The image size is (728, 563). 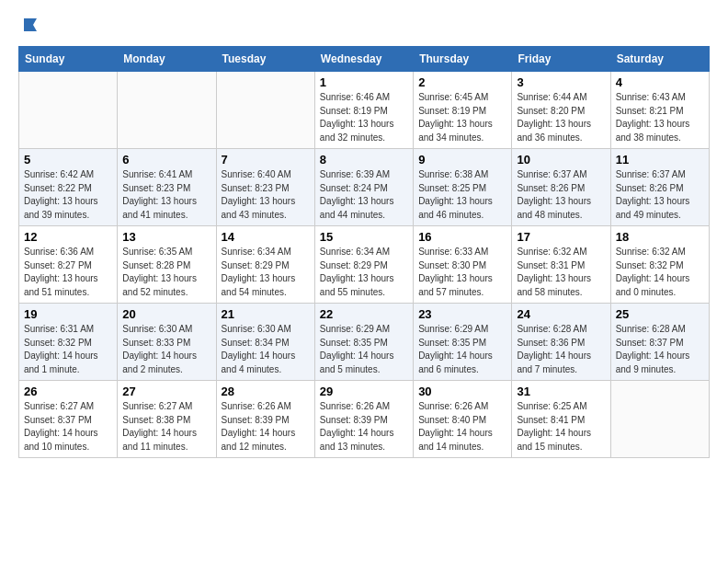 What do you see at coordinates (660, 110) in the screenshot?
I see `calendar-cell: 4Sunrise: 6:43 AM Sunset: 8:21 PM Daylig…` at bounding box center [660, 110].